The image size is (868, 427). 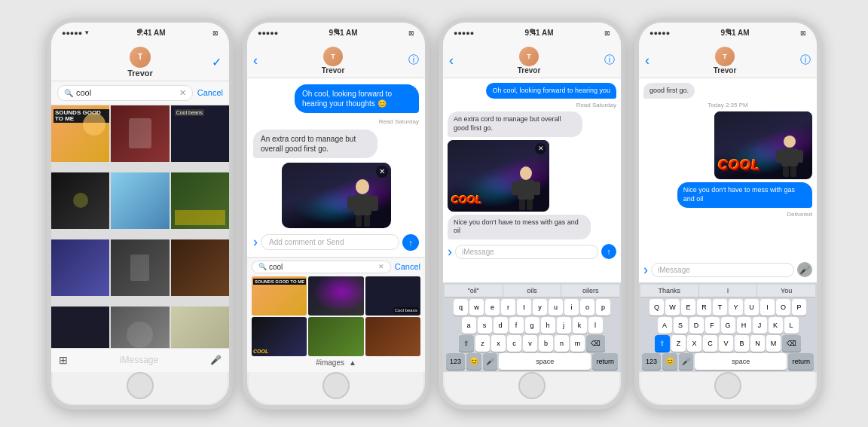 I want to click on expand-4: ›, so click(x=646, y=270).